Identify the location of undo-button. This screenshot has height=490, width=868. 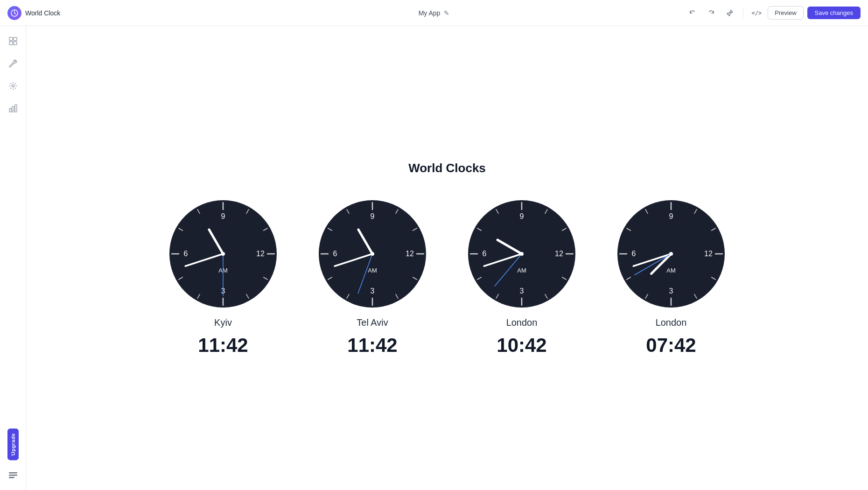
(693, 13).